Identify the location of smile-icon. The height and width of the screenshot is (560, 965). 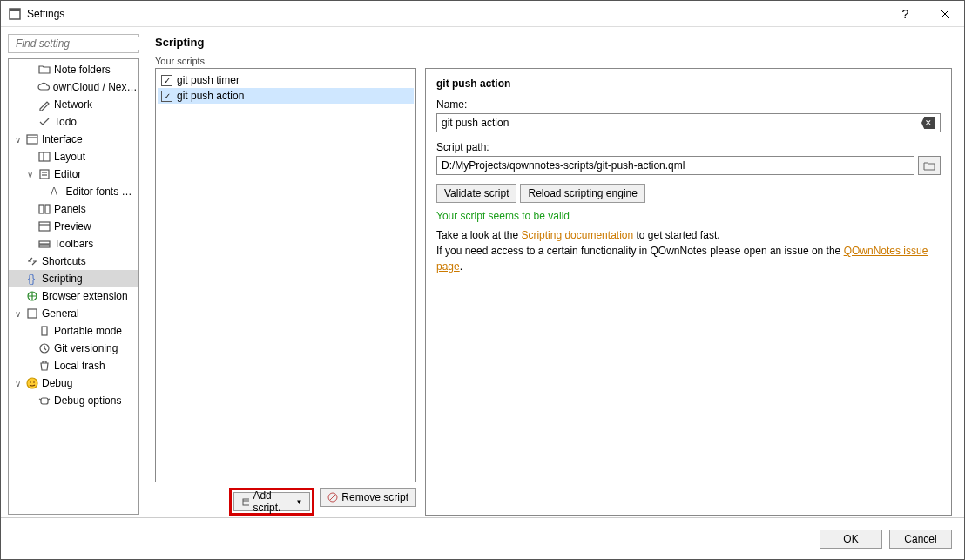
(32, 383).